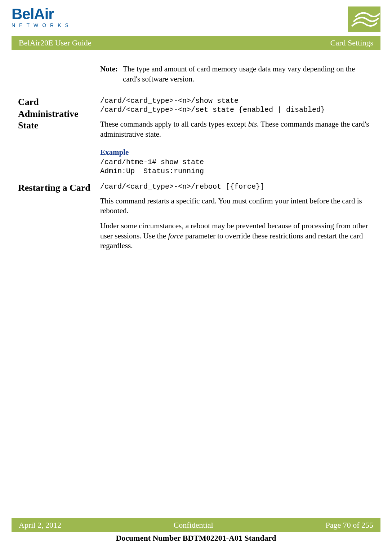  What do you see at coordinates (193, 525) in the screenshot?
I see `footer-confidential: Confidential` at bounding box center [193, 525].